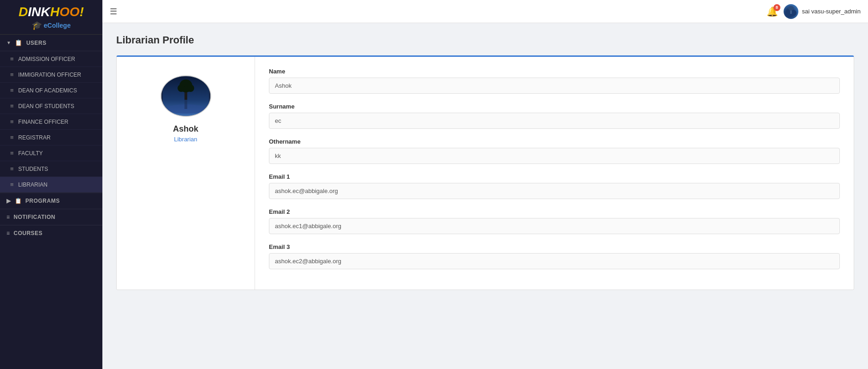 This screenshot has height=369, width=868. What do you see at coordinates (554, 176) in the screenshot?
I see `email1-label: Email 1` at bounding box center [554, 176].